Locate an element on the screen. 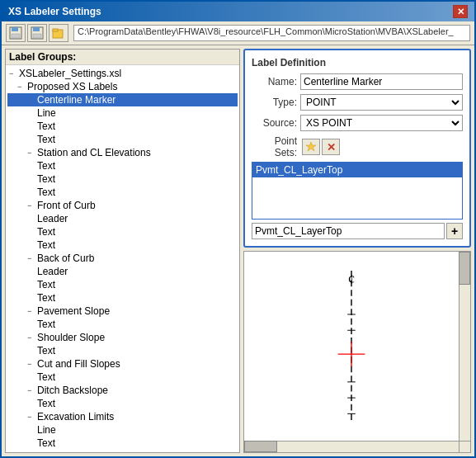 The width and height of the screenshot is (476, 458). tree-item-back-curb: − Back of Curb is located at coordinates (122, 258).